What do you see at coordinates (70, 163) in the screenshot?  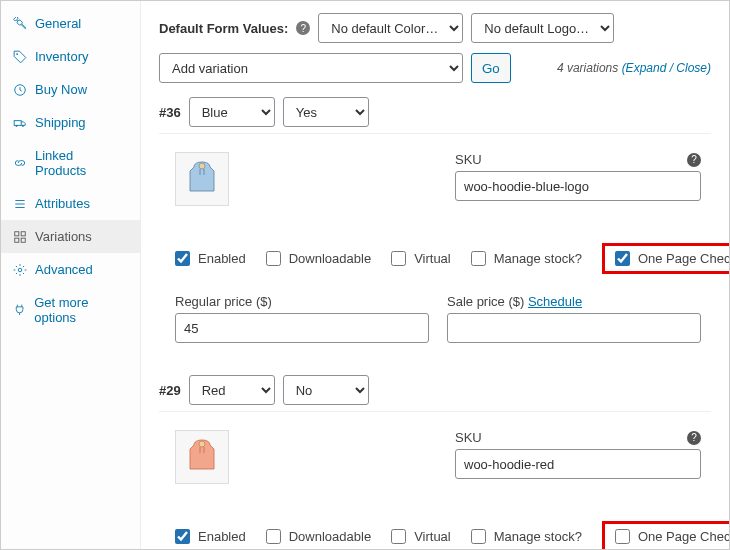 I see `sidebar-item-linked-products: Linked Products` at bounding box center [70, 163].